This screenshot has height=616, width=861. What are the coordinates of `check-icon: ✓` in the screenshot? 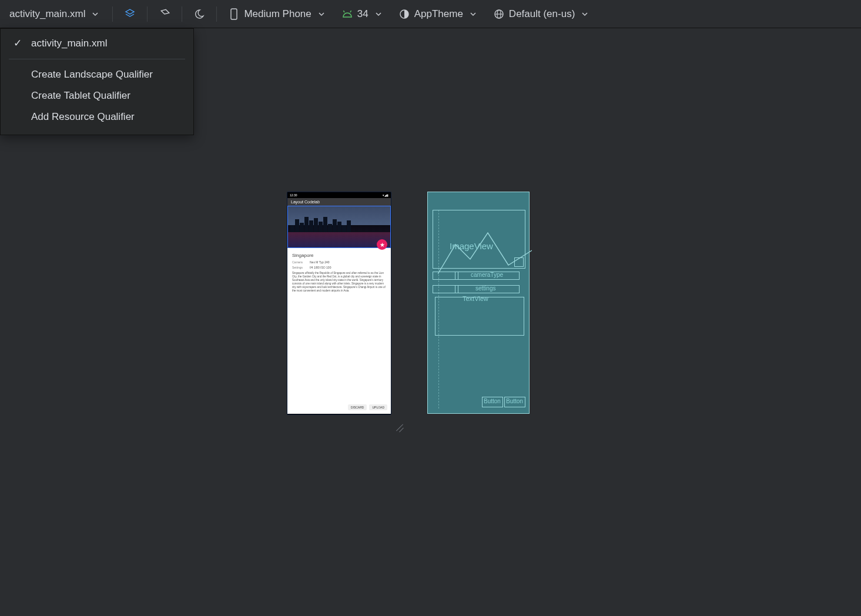 It's located at (19, 43).